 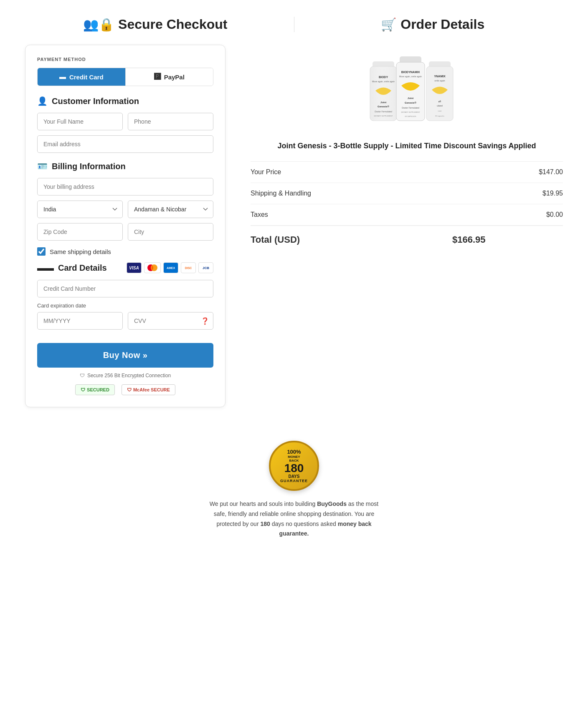 What do you see at coordinates (411, 72) in the screenshot?
I see `svg-text: BIODYNAMIX` at bounding box center [411, 72].